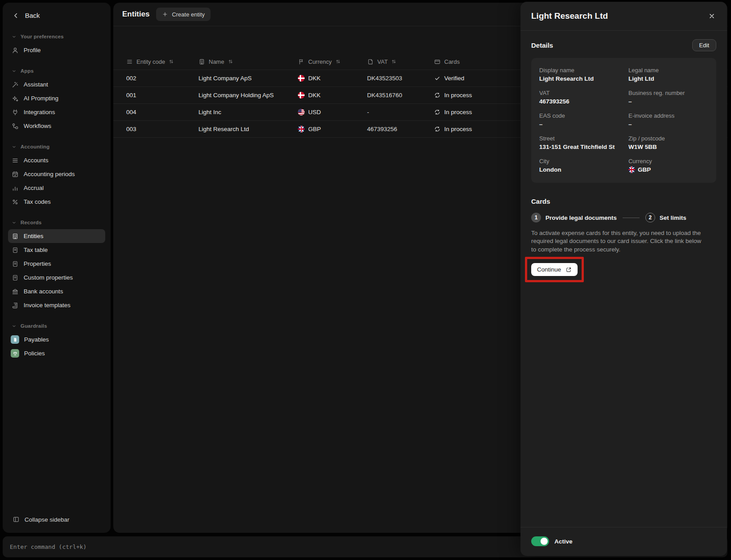  Describe the element at coordinates (57, 188) in the screenshot. I see `sidebar-item-accrual: Accrual` at that location.